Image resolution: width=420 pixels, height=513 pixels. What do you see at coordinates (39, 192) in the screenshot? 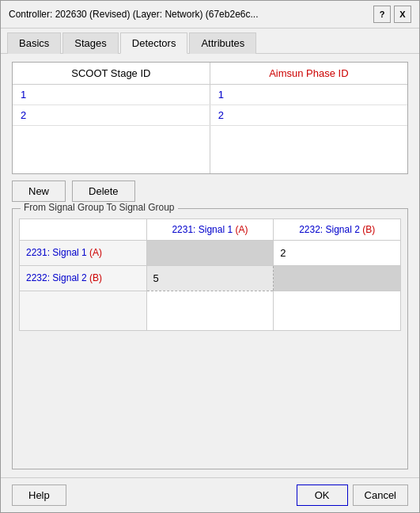
I see `new-button: New` at bounding box center [39, 192].